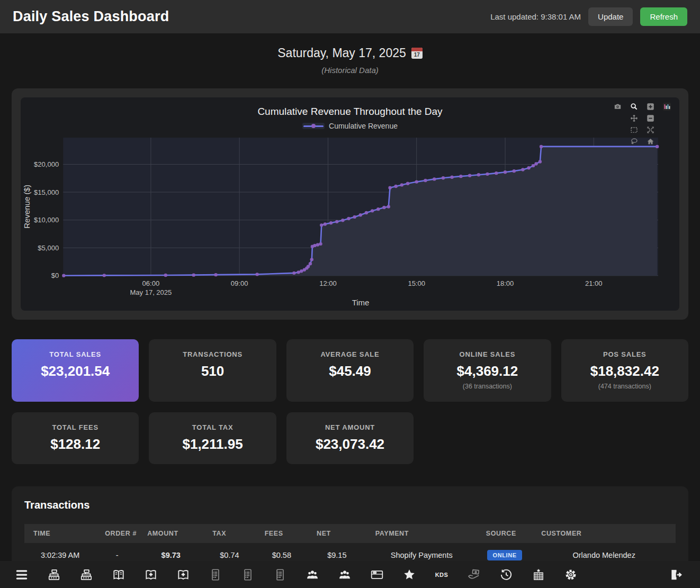 This screenshot has height=588, width=700. What do you see at coordinates (651, 118) in the screenshot?
I see `zoom-out-icon` at bounding box center [651, 118].